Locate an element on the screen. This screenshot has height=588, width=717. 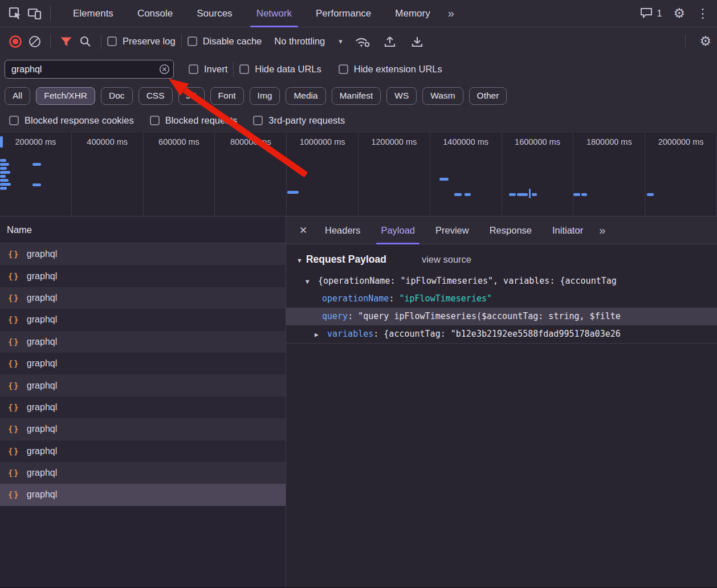
inspect-element-icon is located at coordinates (15, 14).